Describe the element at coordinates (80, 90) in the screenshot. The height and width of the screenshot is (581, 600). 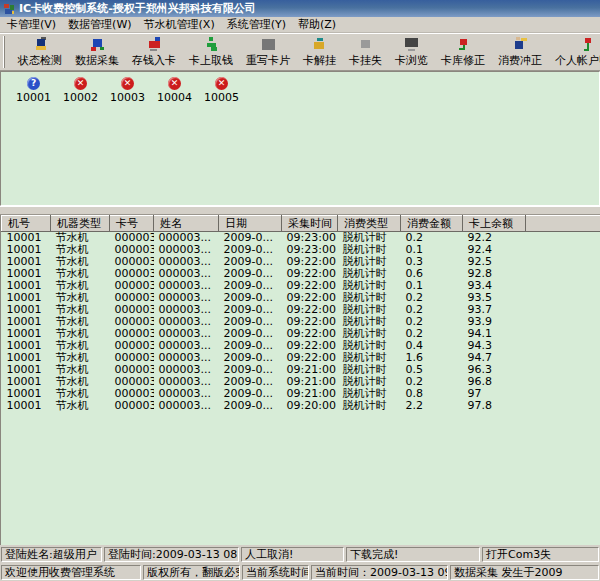
I see `device-item: ✕ 10002` at that location.